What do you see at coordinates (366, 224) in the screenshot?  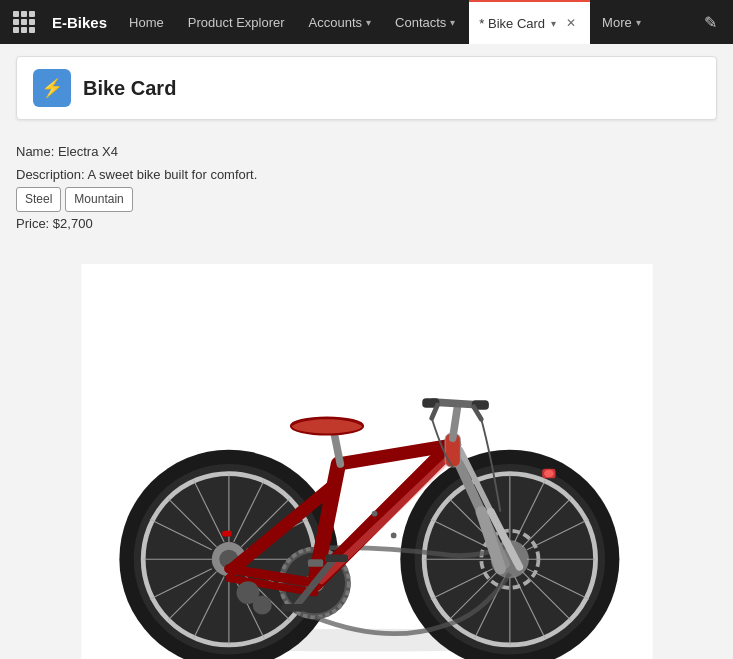 I see `bike-price-row: Price: $2,700` at bounding box center [366, 224].